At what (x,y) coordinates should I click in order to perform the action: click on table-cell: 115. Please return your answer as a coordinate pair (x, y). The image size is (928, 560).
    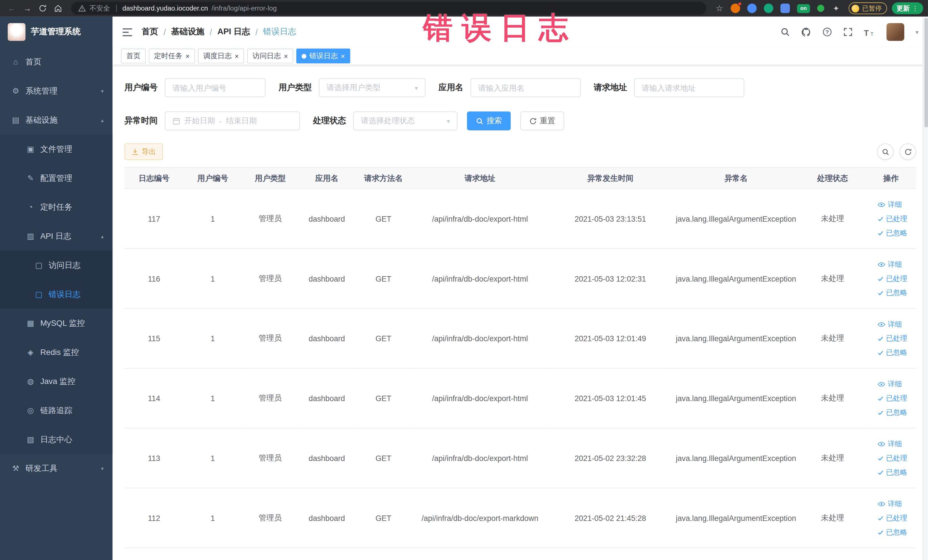
    Looking at the image, I should click on (154, 338).